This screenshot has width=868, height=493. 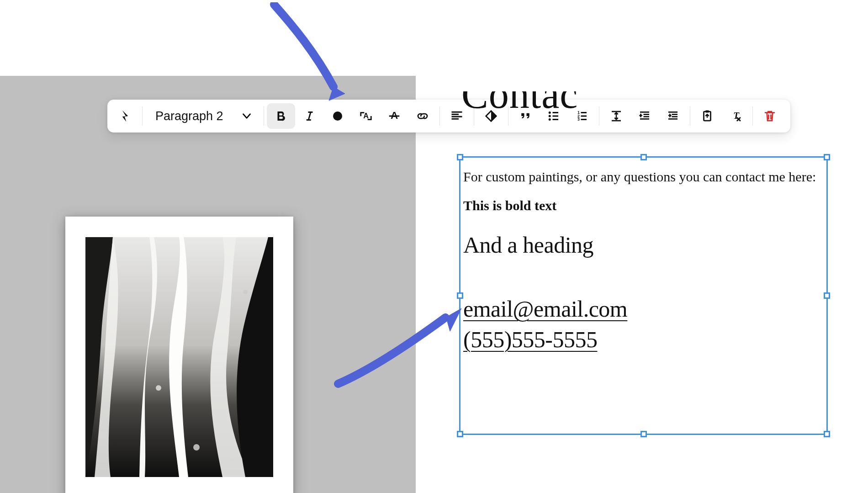 I want to click on image-frame, so click(x=179, y=355).